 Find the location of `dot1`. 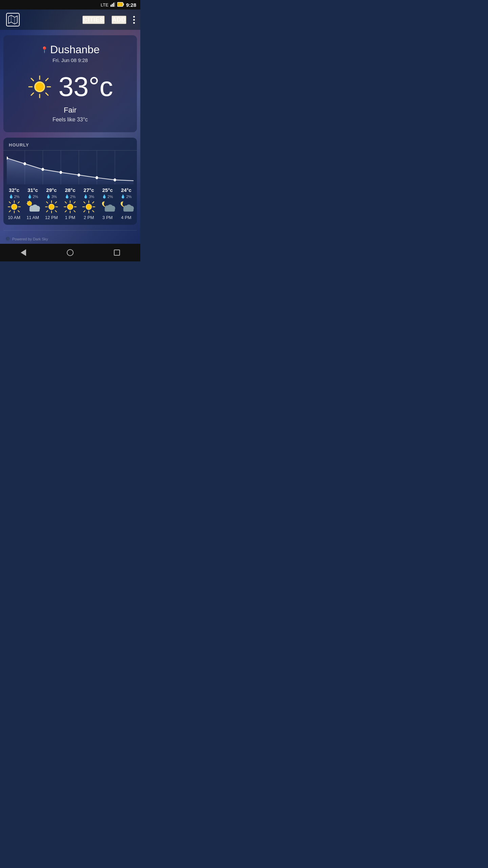

dot1 is located at coordinates (134, 17).